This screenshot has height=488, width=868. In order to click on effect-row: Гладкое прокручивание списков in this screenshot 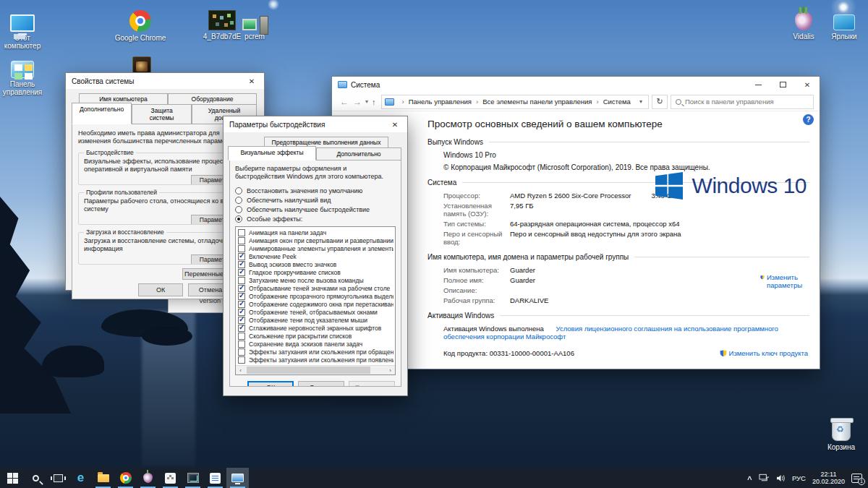, I will do `click(315, 272)`.